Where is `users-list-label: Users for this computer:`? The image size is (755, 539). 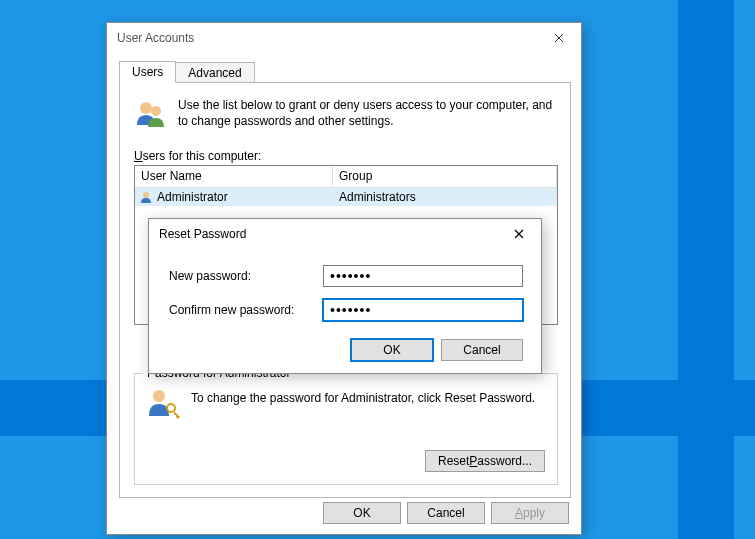
users-list-label: Users for this computer: is located at coordinates (198, 156).